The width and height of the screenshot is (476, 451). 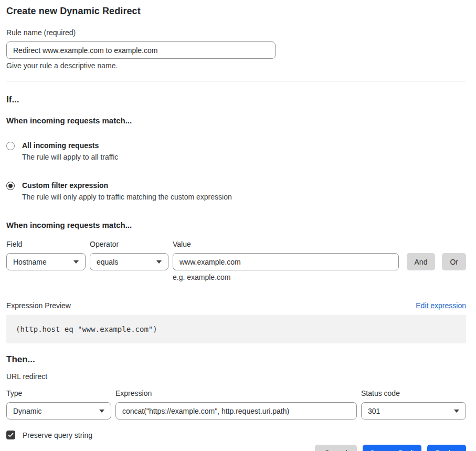 I want to click on value-help: e.g. example.com, so click(x=285, y=277).